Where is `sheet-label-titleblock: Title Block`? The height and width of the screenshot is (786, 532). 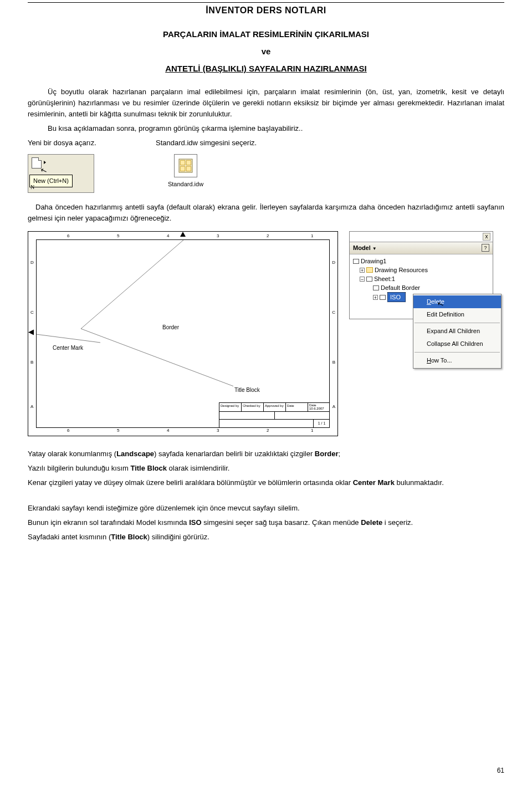
sheet-label-titleblock: Title Block is located at coordinates (247, 390).